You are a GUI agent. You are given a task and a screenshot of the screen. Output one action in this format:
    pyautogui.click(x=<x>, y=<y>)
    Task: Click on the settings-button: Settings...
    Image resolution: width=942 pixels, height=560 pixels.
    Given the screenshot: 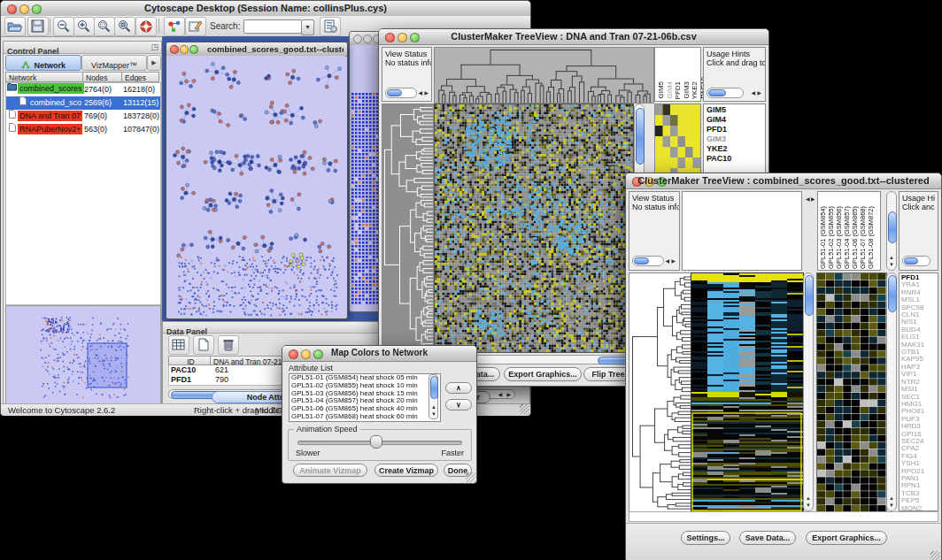 What is the action you would take?
    pyautogui.click(x=706, y=538)
    